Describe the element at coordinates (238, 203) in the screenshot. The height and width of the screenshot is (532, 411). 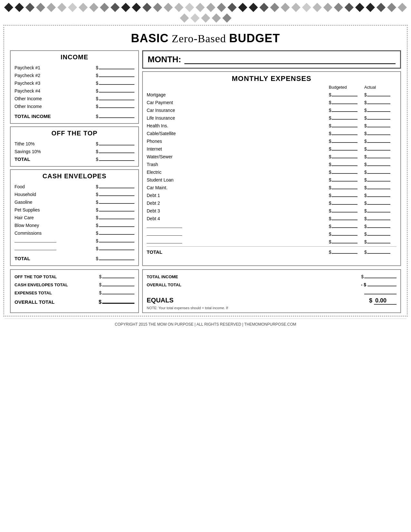
I see `debt2-label: Debt 2` at that location.